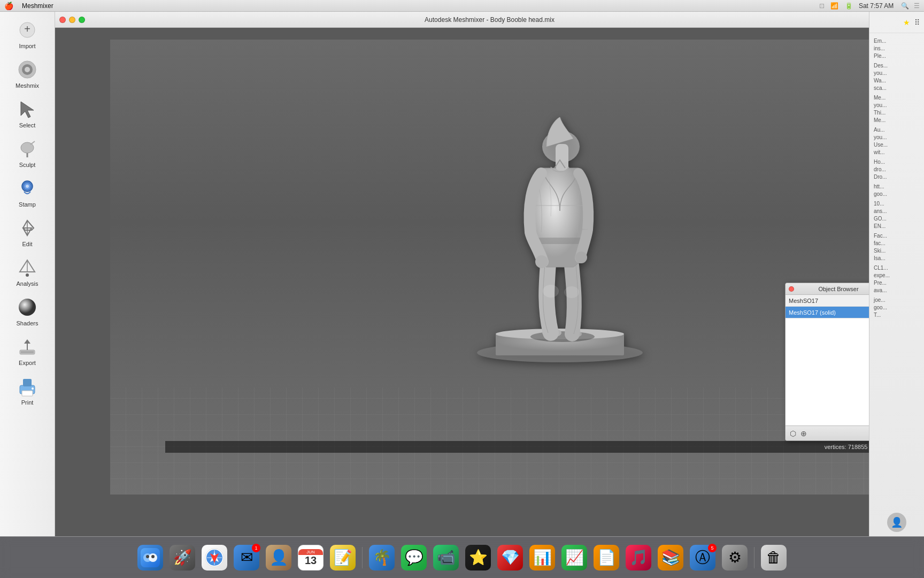 The height and width of the screenshot is (578, 924). Describe the element at coordinates (917, 22) in the screenshot. I see `grid-icon: ⠿` at that location.